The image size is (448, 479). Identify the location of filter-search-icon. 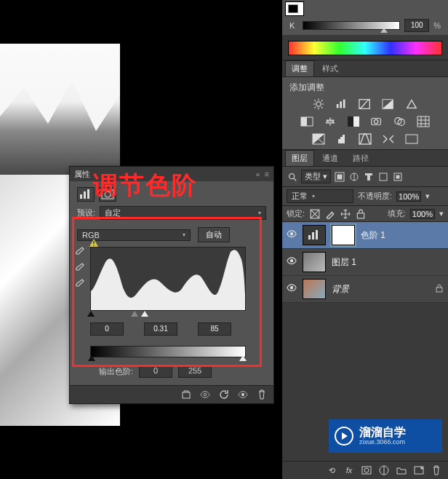
(292, 177).